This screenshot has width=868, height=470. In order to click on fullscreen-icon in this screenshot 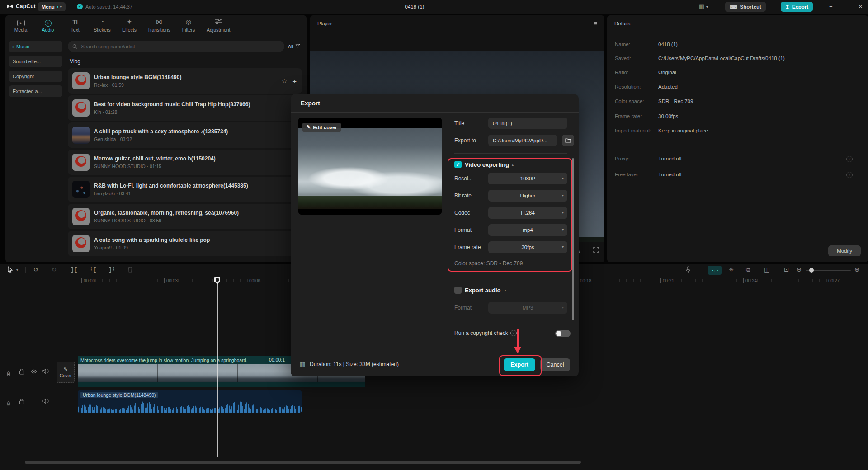, I will do `click(596, 249)`.